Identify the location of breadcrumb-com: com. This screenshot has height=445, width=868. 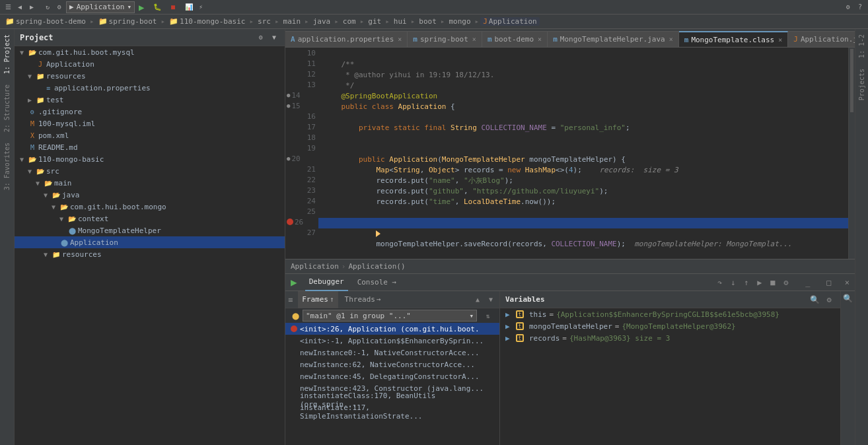
(349, 21).